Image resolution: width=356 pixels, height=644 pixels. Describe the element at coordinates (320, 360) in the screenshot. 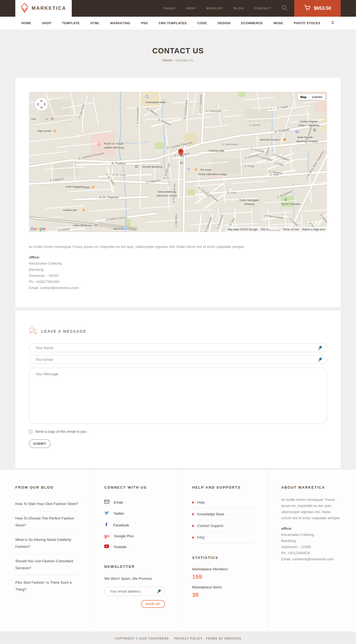

I see `pen-icon` at that location.